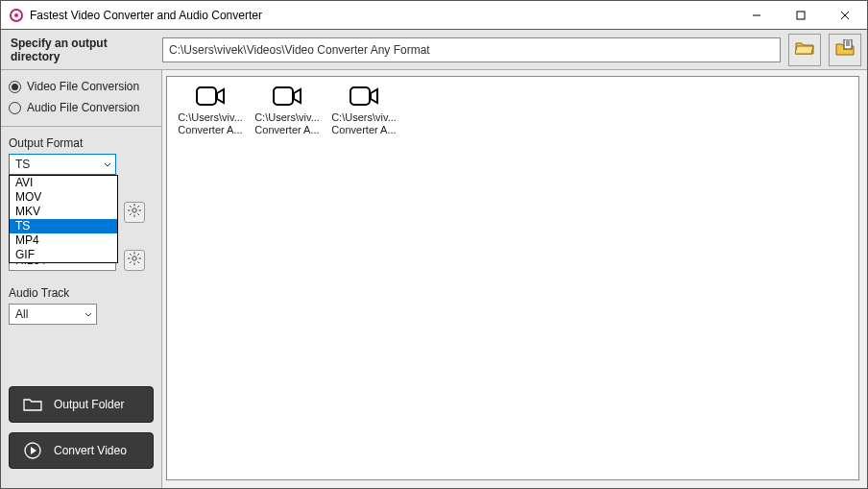  What do you see at coordinates (83, 50) in the screenshot?
I see `output-directory-label: Specify an output directory` at bounding box center [83, 50].